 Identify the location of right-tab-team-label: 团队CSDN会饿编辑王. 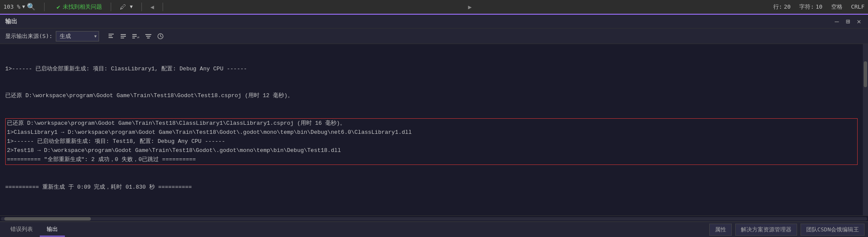
(833, 230).